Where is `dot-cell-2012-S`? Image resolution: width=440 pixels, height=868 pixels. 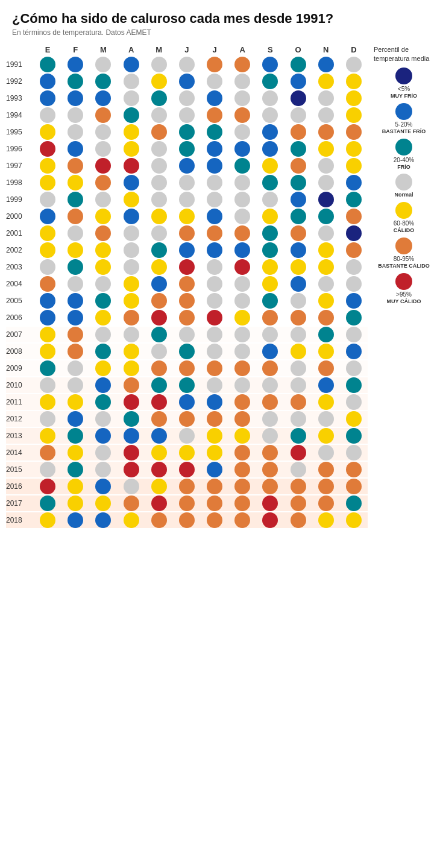 dot-cell-2012-S is located at coordinates (270, 419).